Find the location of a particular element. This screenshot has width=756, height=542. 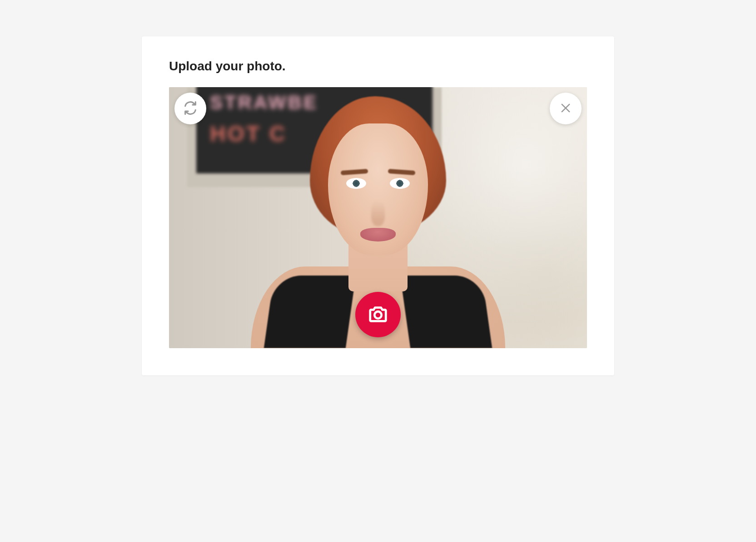

subject-top-right is located at coordinates (446, 312).